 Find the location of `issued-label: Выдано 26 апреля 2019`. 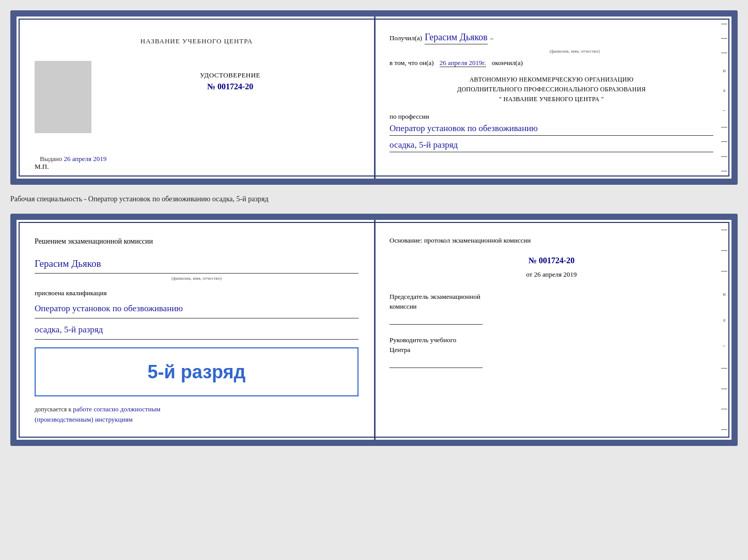

issued-label: Выдано 26 апреля 2019 is located at coordinates (73, 159).